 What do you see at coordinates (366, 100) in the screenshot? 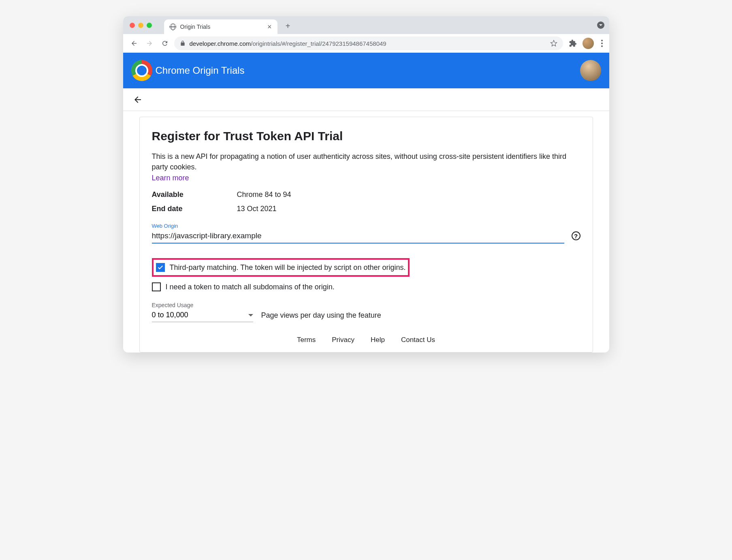
I see `back-row` at bounding box center [366, 100].